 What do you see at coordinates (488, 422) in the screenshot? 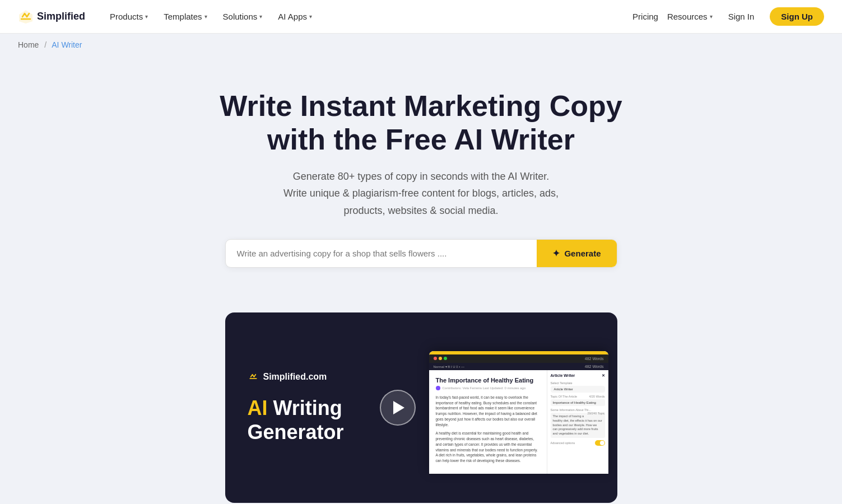
I see `app-main-content: The Importance of Healthy Eating Contrib…` at bounding box center [488, 422].